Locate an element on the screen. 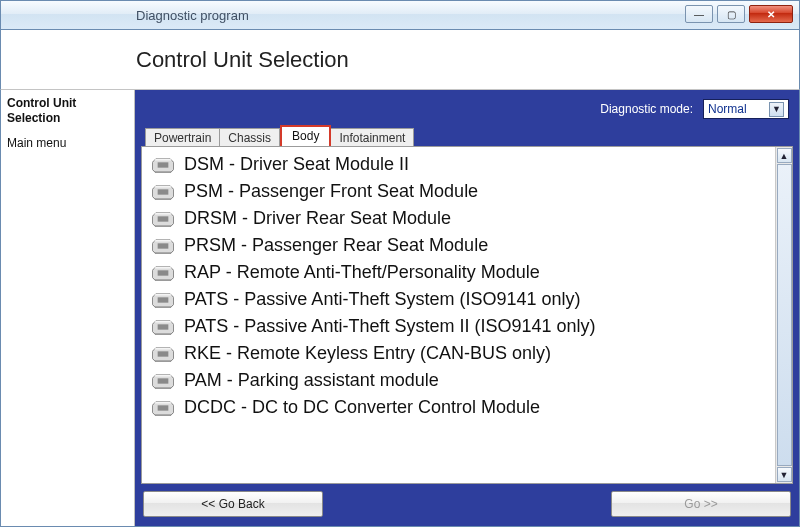 The width and height of the screenshot is (800, 528). scroll-down-button: ▼ is located at coordinates (784, 474).